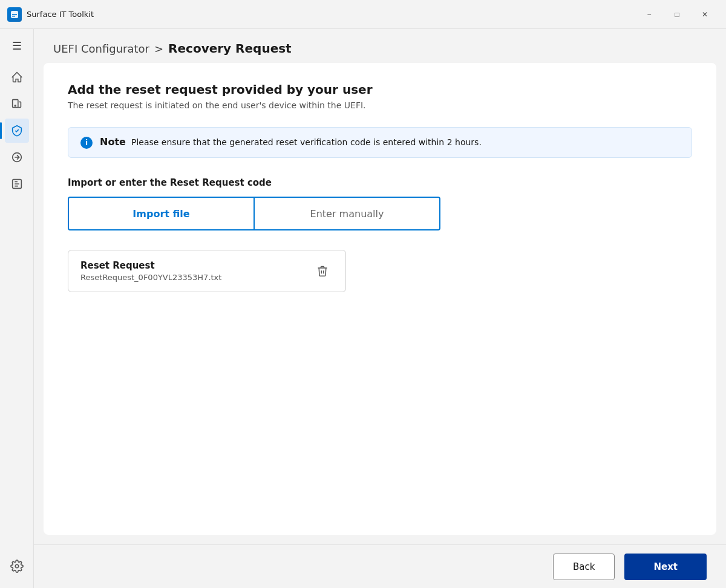  I want to click on note-text: Please ensure that the generated reset v…, so click(306, 142).